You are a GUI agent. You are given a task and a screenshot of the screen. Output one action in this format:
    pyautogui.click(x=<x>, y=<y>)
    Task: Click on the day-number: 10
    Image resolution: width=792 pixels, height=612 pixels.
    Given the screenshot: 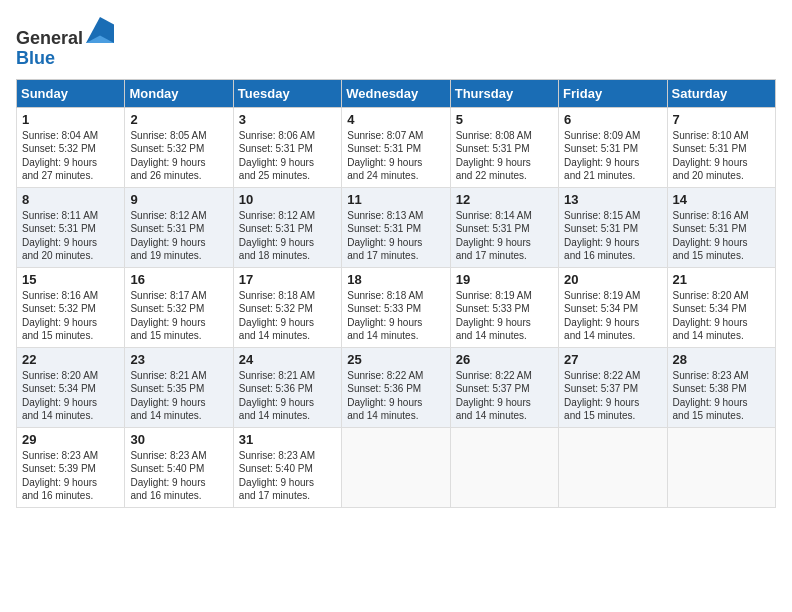 What is the action you would take?
    pyautogui.click(x=288, y=200)
    